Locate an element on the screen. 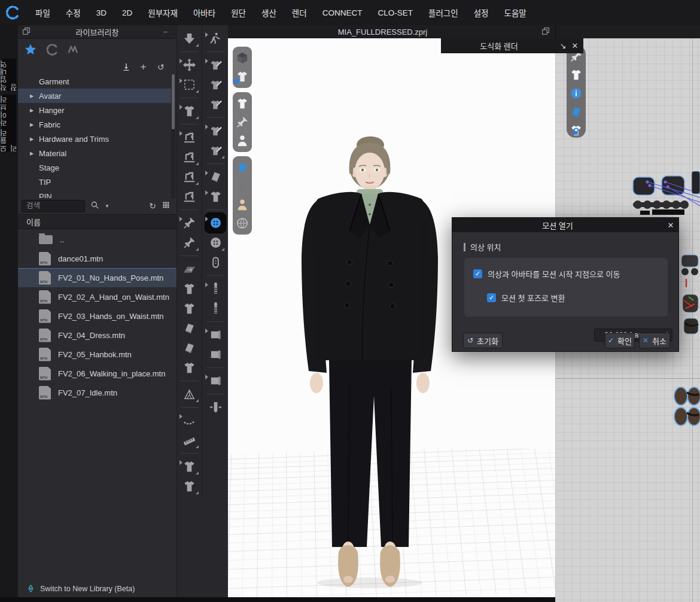 The height and width of the screenshot is (602, 700). file-list-header: 이름 is located at coordinates (97, 221).